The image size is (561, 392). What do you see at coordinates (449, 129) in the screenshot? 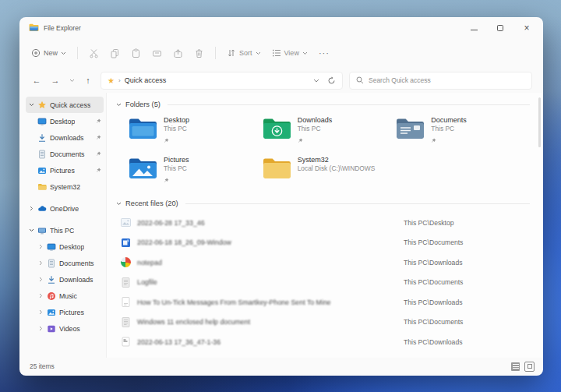
I see `folder-location: This PC` at bounding box center [449, 129].